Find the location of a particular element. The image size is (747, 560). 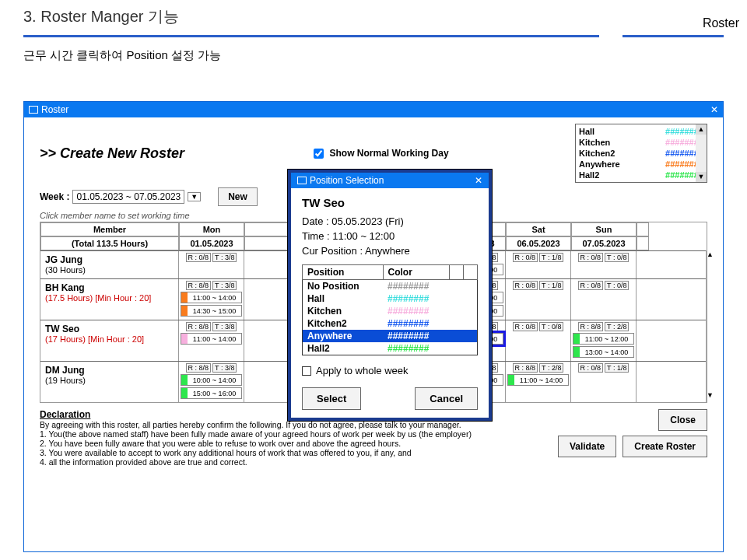

position-row: No Position######## is located at coordinates (391, 286).